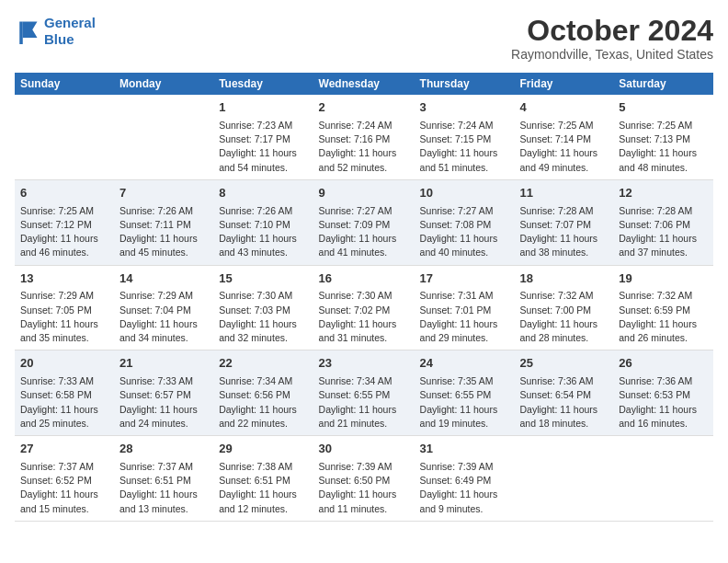 Image resolution: width=728 pixels, height=563 pixels. I want to click on day-info: Sunrise: 7:34 AM Sunset: 6:56 PM Dayligh…, so click(263, 403).